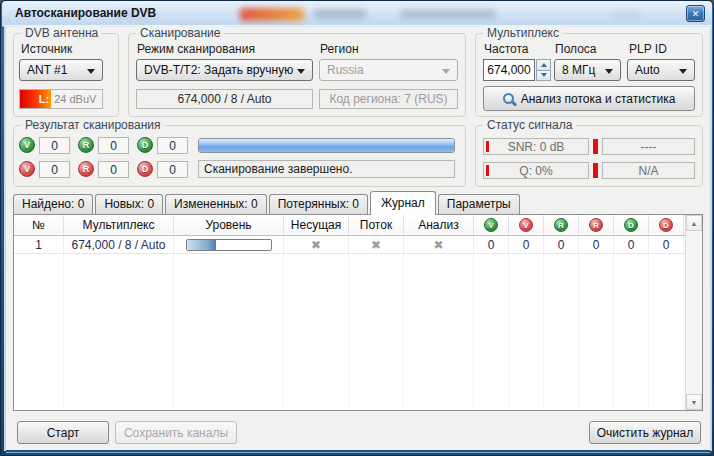 This screenshot has height=456, width=714. What do you see at coordinates (479, 204) in the screenshot?
I see `tab-parameters: Параметры` at bounding box center [479, 204].